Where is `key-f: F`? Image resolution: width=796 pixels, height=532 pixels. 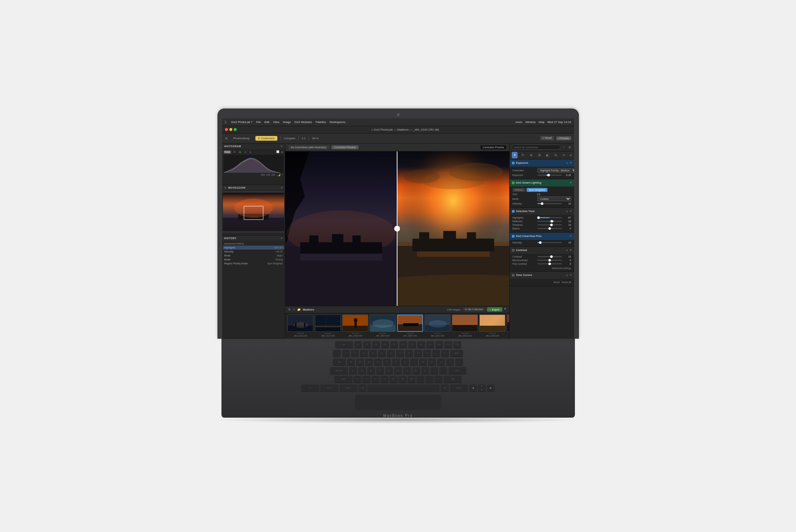
key-f: F is located at coordinates (380, 371).